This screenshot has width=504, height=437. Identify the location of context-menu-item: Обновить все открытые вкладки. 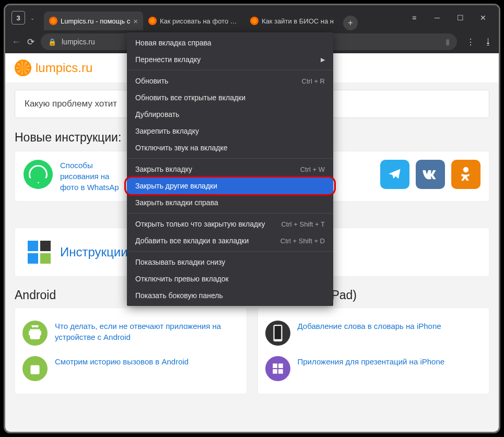
(230, 98).